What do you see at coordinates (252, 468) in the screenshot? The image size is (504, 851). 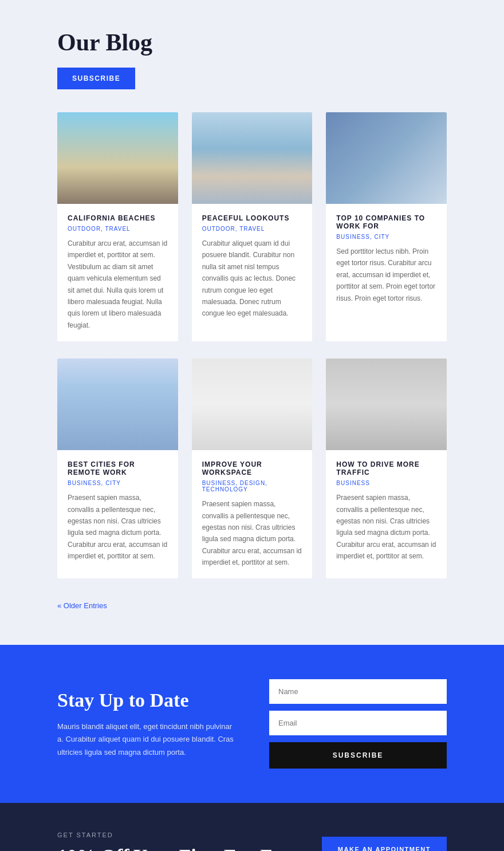 I see `blog-card: IMPROVE YOUR WORKSPACEBUSINESS, DESIGN, …` at bounding box center [252, 468].